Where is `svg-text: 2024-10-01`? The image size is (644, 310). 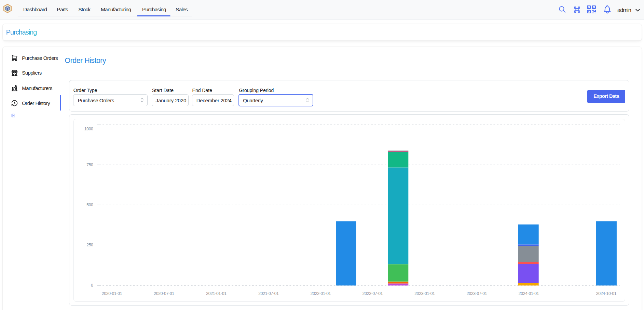 svg-text: 2024-10-01 is located at coordinates (606, 294).